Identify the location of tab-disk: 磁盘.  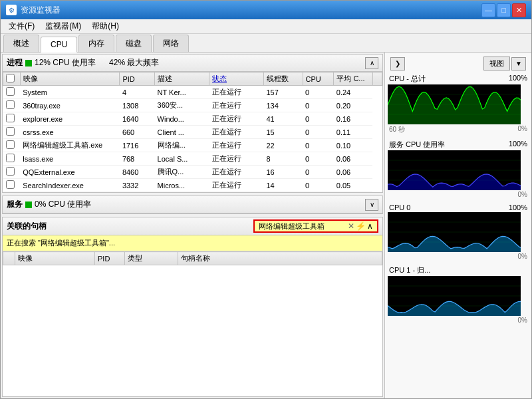
(134, 43).